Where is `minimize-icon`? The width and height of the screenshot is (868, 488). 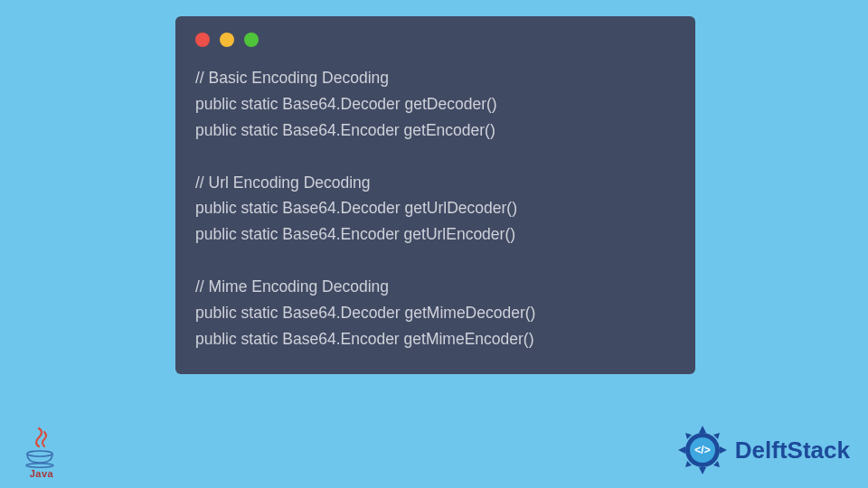 minimize-icon is located at coordinates (227, 40).